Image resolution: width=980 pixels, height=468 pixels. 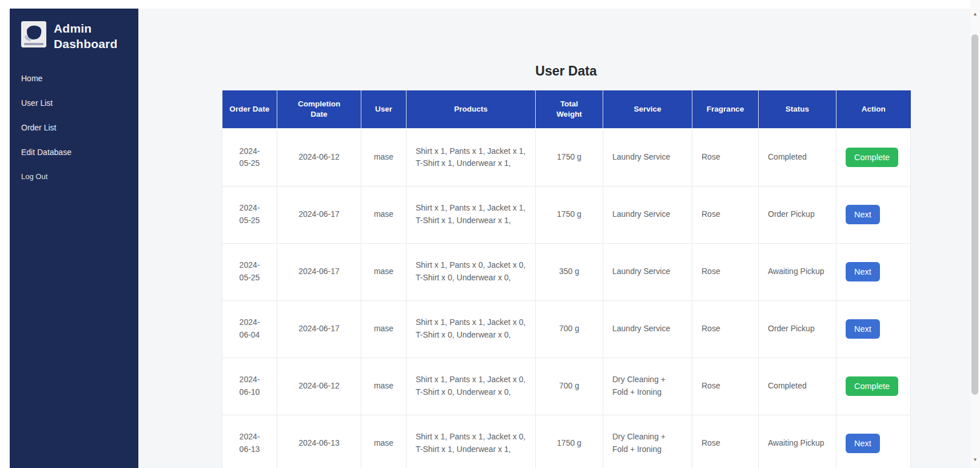 I want to click on col-header-service: Service, so click(x=648, y=110).